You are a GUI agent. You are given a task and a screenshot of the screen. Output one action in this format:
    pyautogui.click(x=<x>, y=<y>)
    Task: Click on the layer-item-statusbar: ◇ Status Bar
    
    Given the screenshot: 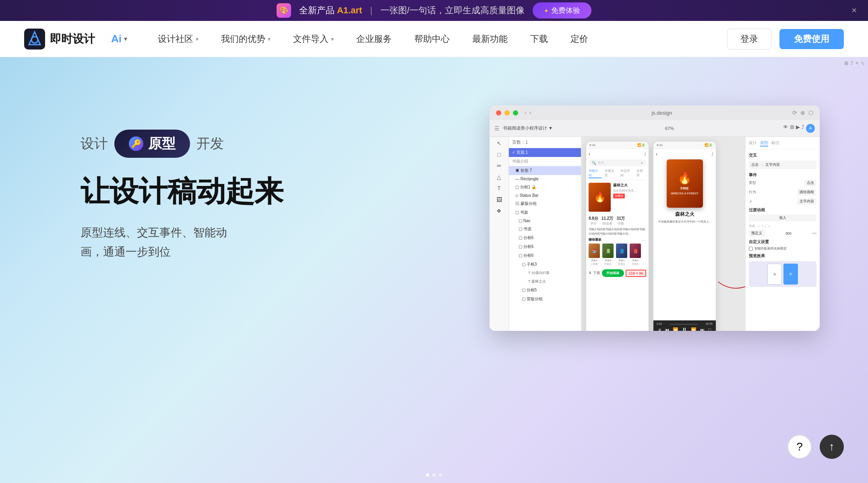 What is the action you would take?
    pyautogui.click(x=545, y=196)
    